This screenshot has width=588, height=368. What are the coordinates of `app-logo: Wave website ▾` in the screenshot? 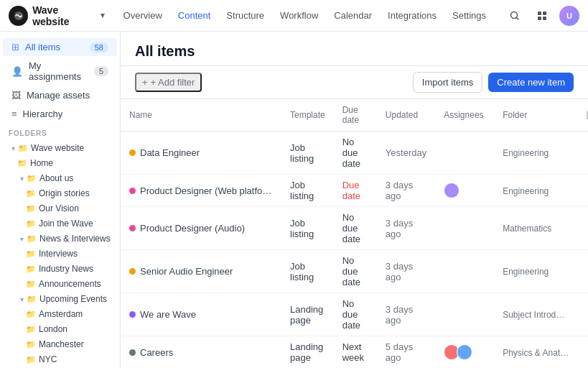 It's located at (57, 16).